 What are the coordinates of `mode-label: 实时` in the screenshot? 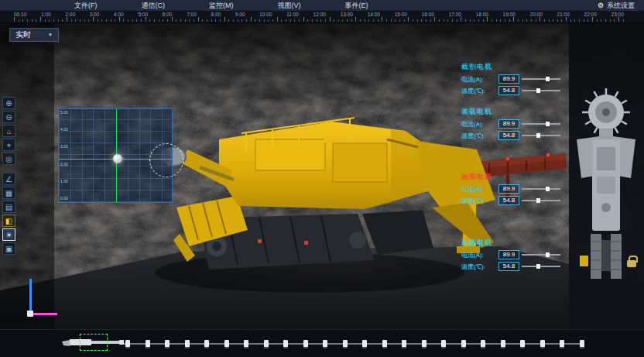 It's located at (23, 35).